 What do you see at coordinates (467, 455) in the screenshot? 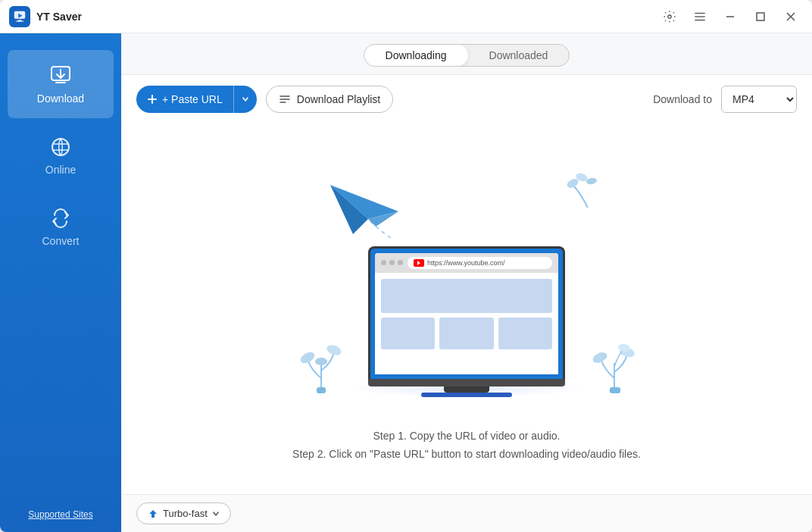
I see `step2-text: Step 2. Click on "Paste URL" button to s…` at bounding box center [467, 455].